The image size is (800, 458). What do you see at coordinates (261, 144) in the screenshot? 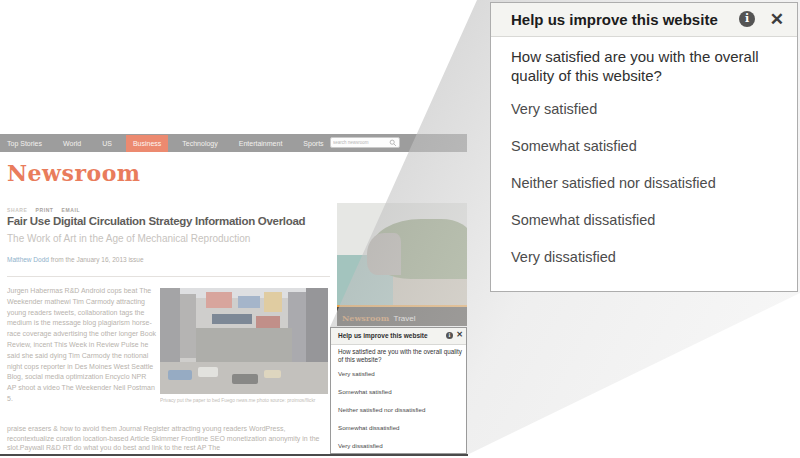
I see `nav-item-entertainment: Entertainment` at bounding box center [261, 144].